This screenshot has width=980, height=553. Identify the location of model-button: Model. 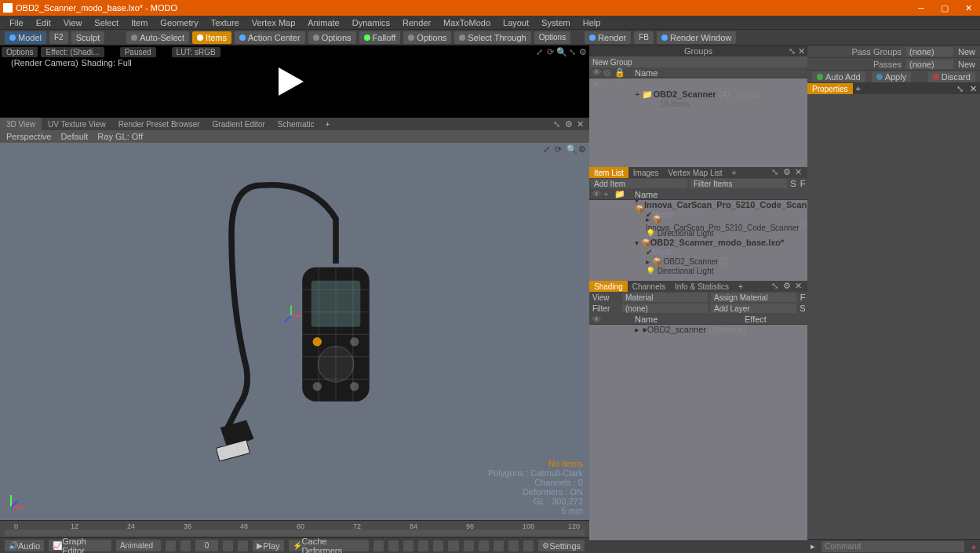
(25, 38).